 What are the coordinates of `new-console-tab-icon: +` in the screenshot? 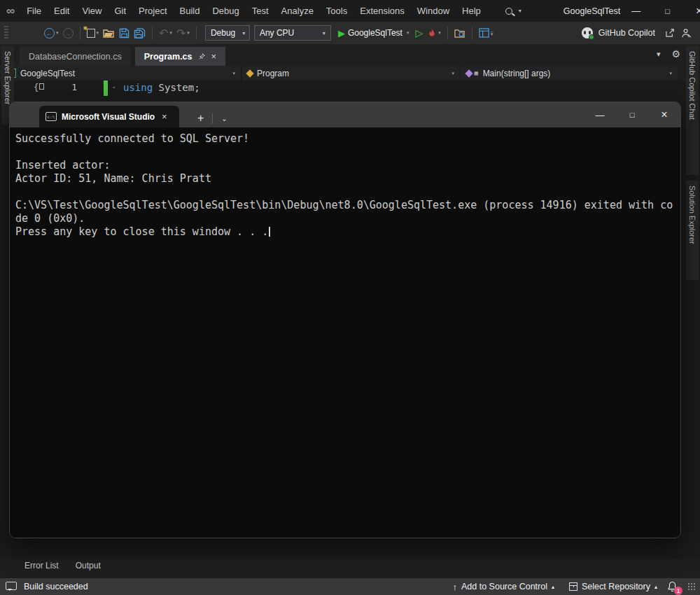 It's located at (200, 118).